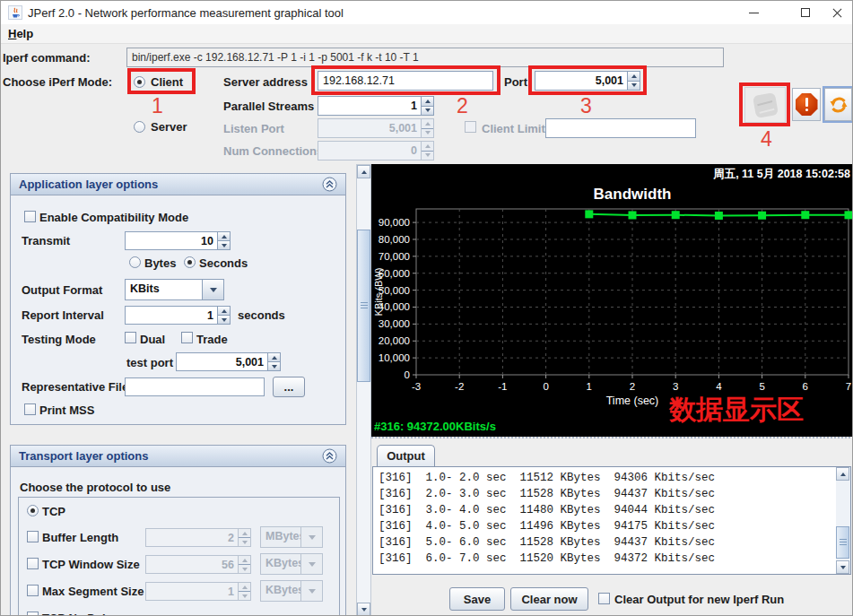  Describe the element at coordinates (66, 411) in the screenshot. I see `print-mss-label: Print MSS` at that location.